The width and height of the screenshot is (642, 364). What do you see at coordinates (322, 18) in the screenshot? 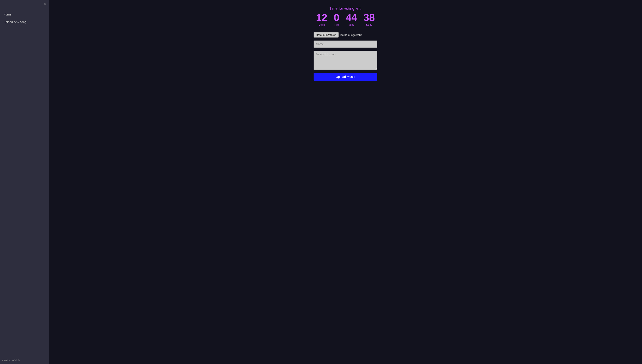
I see `countdown-value-days: 12` at bounding box center [322, 18].